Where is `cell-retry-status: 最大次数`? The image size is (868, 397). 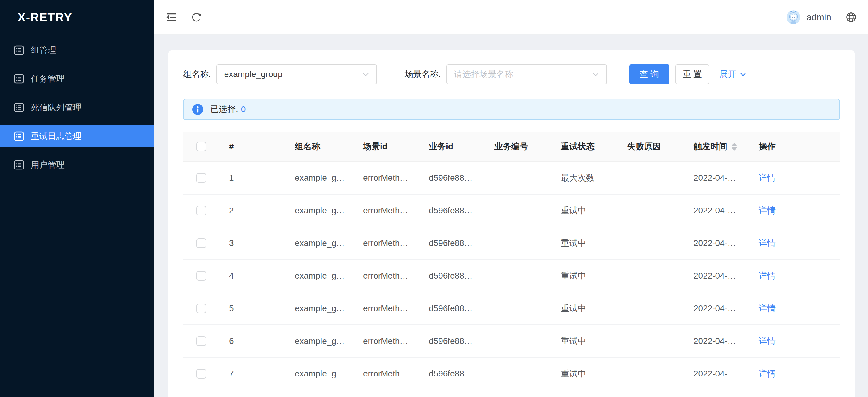 cell-retry-status: 最大次数 is located at coordinates (584, 178).